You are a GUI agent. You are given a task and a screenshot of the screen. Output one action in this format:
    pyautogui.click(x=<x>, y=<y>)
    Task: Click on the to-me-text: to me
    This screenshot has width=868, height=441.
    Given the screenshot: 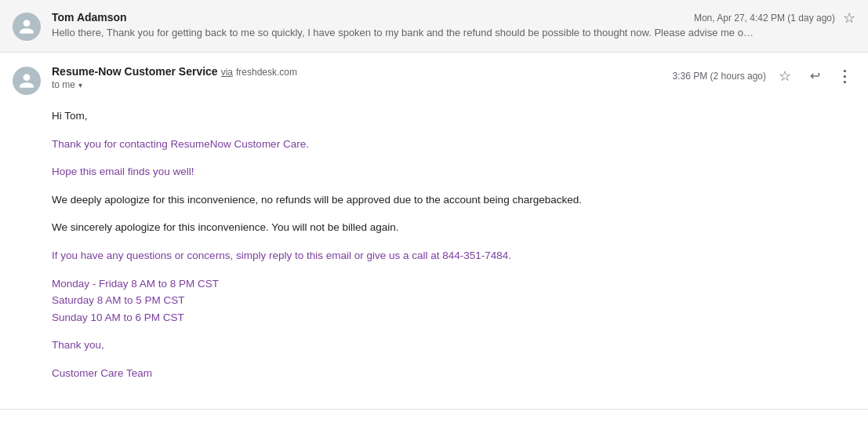 What is the action you would take?
    pyautogui.click(x=64, y=85)
    